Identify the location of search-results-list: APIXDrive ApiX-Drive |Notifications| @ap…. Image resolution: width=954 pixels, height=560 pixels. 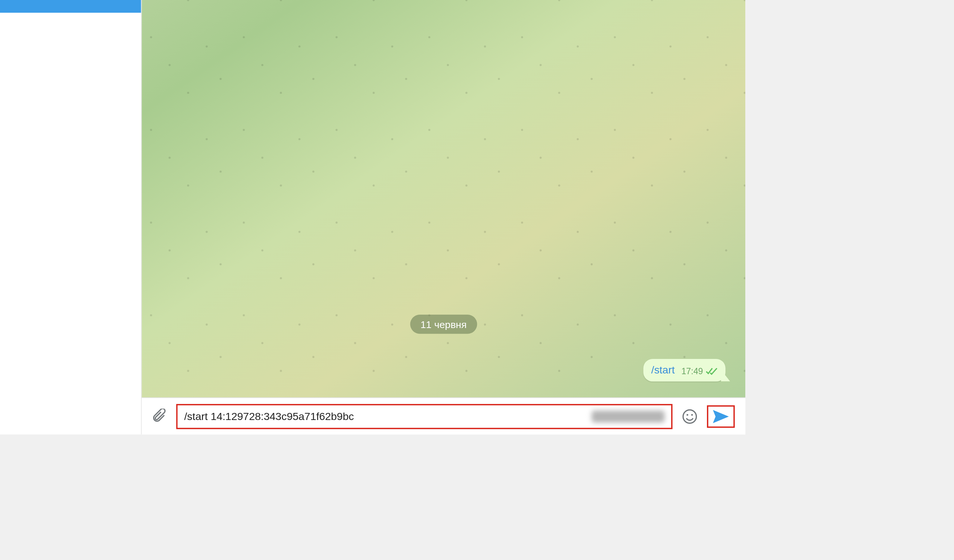
(70, 217).